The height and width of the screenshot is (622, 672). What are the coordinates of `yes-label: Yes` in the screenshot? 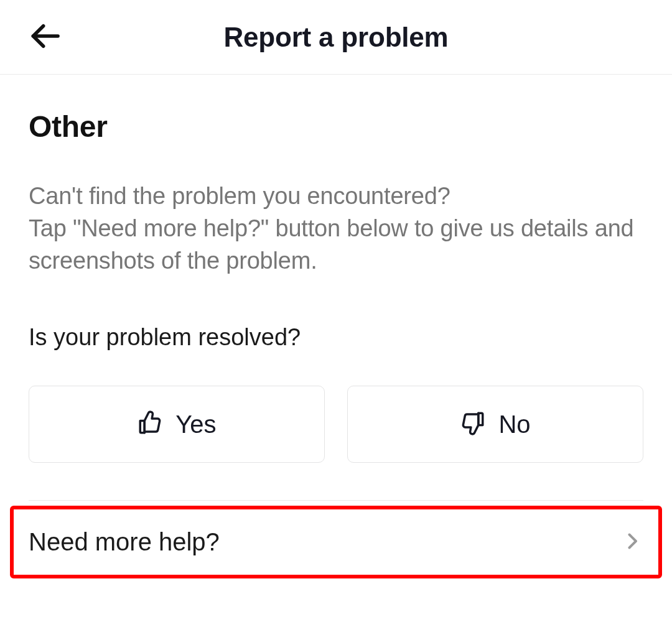 It's located at (195, 424).